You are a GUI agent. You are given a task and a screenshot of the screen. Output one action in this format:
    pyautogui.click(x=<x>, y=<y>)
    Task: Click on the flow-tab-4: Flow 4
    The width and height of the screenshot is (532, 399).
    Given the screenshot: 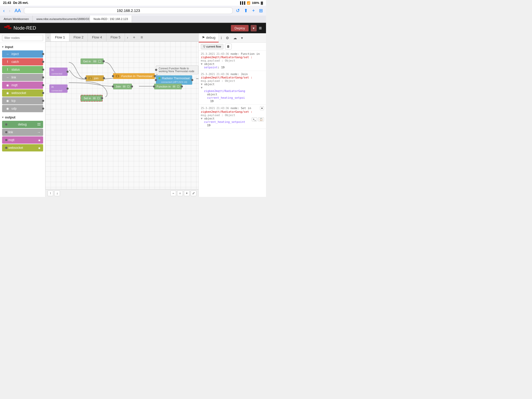 What is the action you would take?
    pyautogui.click(x=97, y=37)
    